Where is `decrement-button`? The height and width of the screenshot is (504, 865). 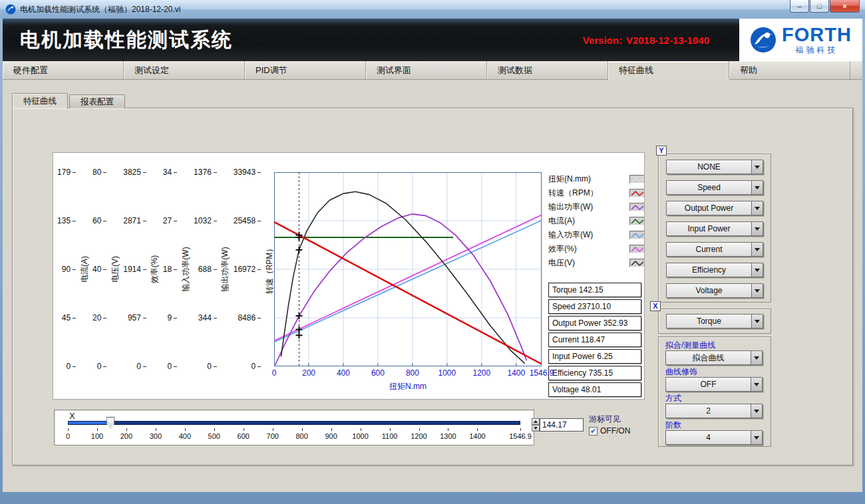
decrement-button is located at coordinates (536, 428).